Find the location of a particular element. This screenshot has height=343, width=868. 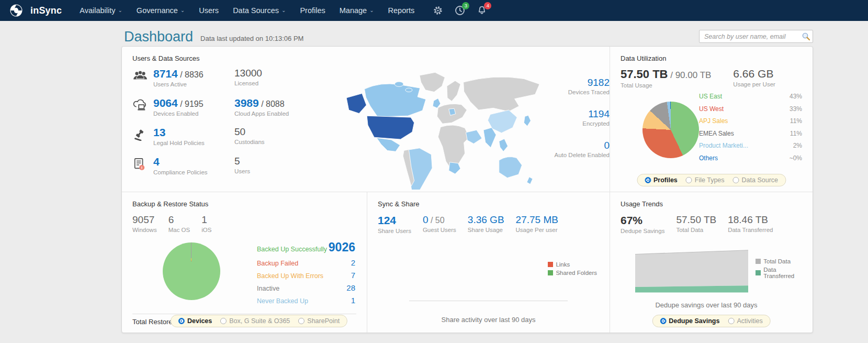

toggle-activities: Activities is located at coordinates (745, 321).